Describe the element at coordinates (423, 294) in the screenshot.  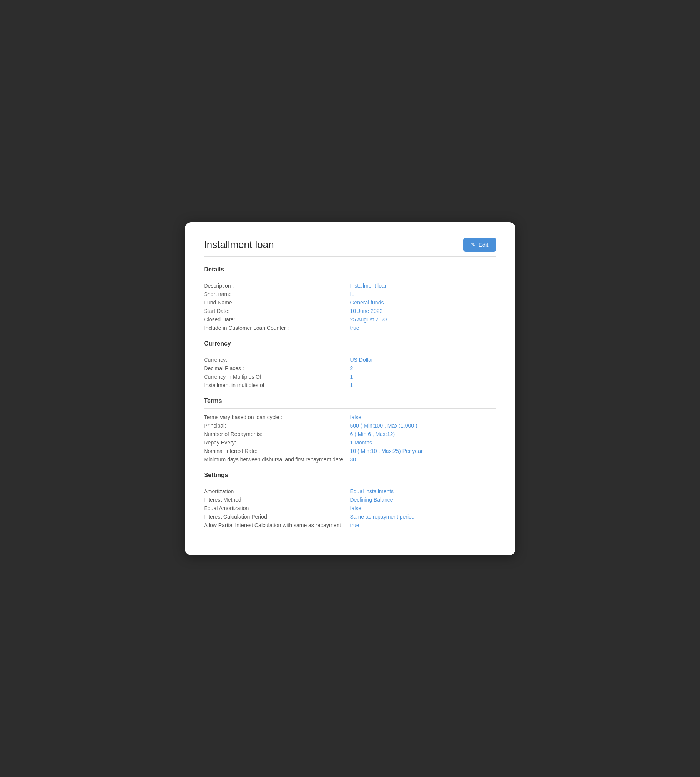
I see `detail-value: IL` at that location.